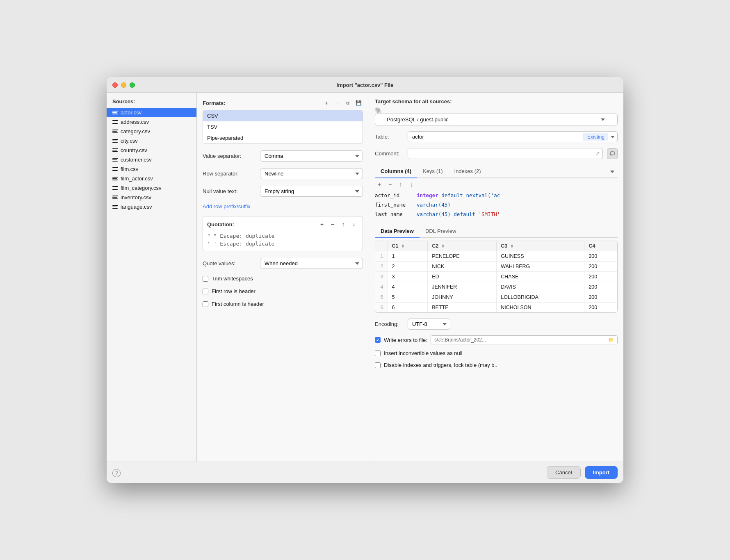 This screenshot has height=560, width=730. Describe the element at coordinates (462, 277) in the screenshot. I see `cell-c2: ED` at that location.